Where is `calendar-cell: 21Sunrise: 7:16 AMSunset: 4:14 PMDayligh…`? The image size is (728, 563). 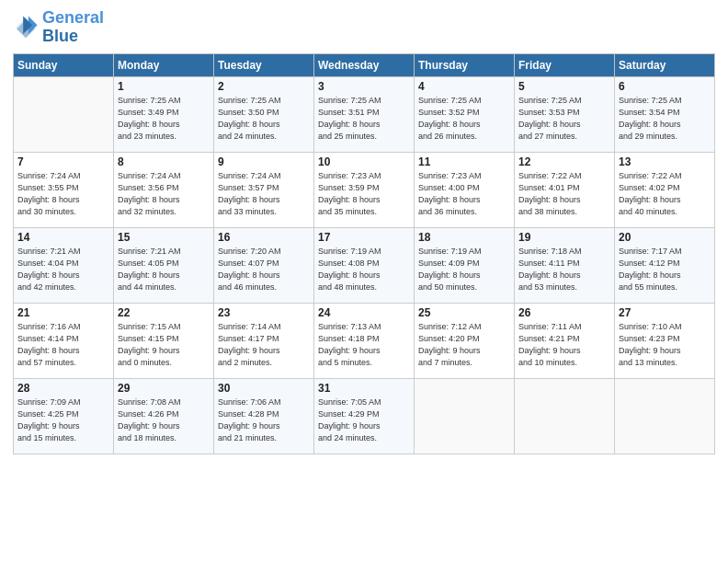 calendar-cell: 21Sunrise: 7:16 AMSunset: 4:14 PMDayligh… is located at coordinates (64, 340).